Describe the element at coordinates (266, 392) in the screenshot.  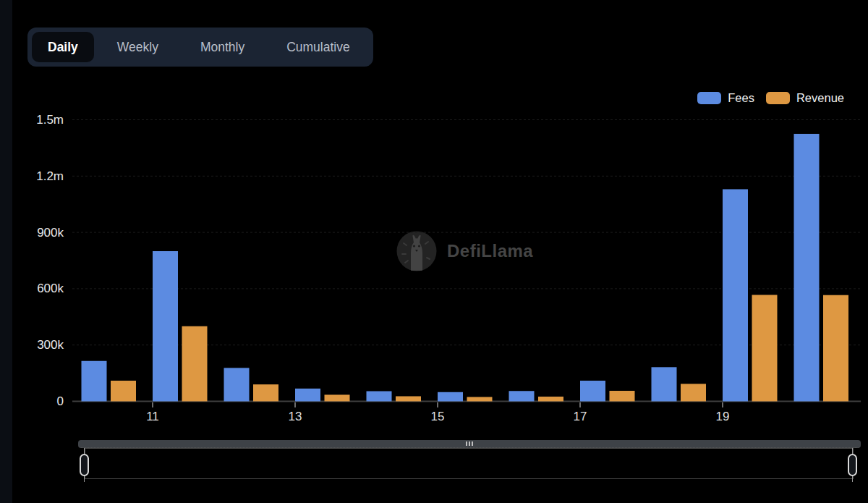
I see `bar-revenue-day12` at that location.